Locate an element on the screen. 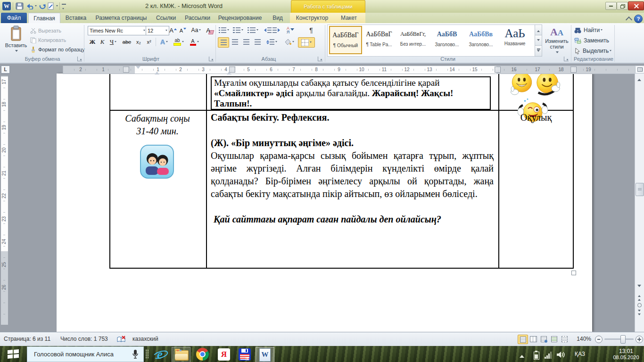  bold-button: Ж is located at coordinates (92, 42).